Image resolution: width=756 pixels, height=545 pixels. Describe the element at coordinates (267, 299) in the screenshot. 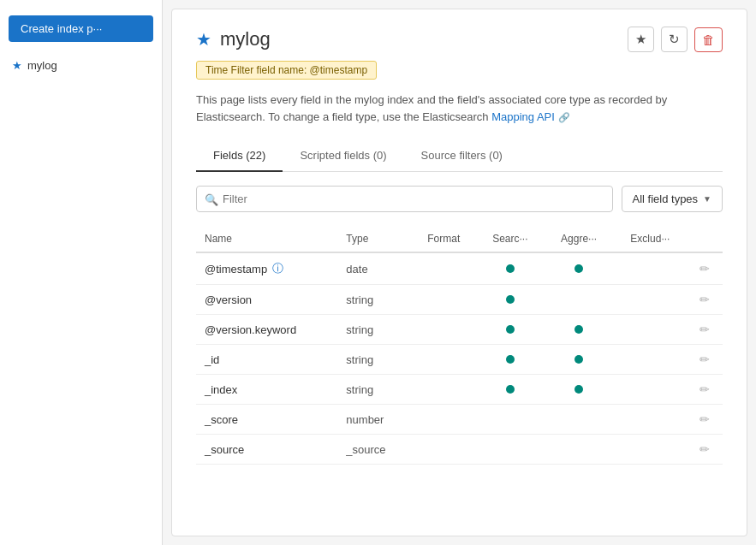

I see `field-name: @version` at that location.